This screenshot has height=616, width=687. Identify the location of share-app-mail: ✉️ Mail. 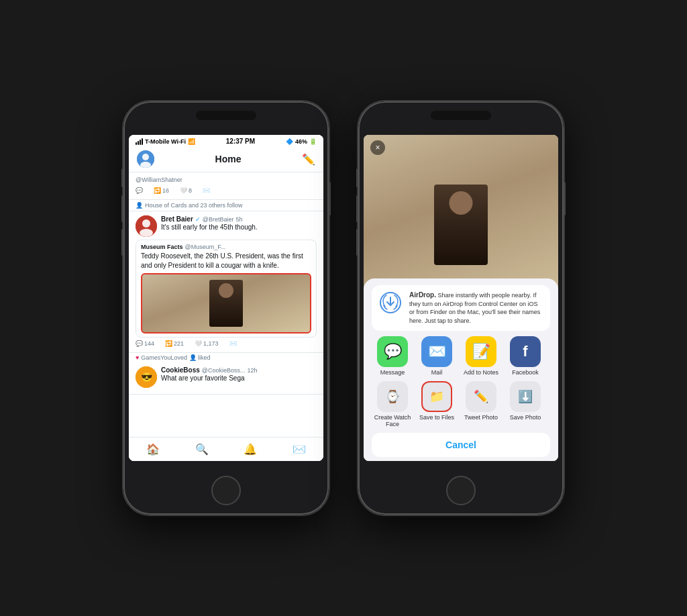
(437, 356).